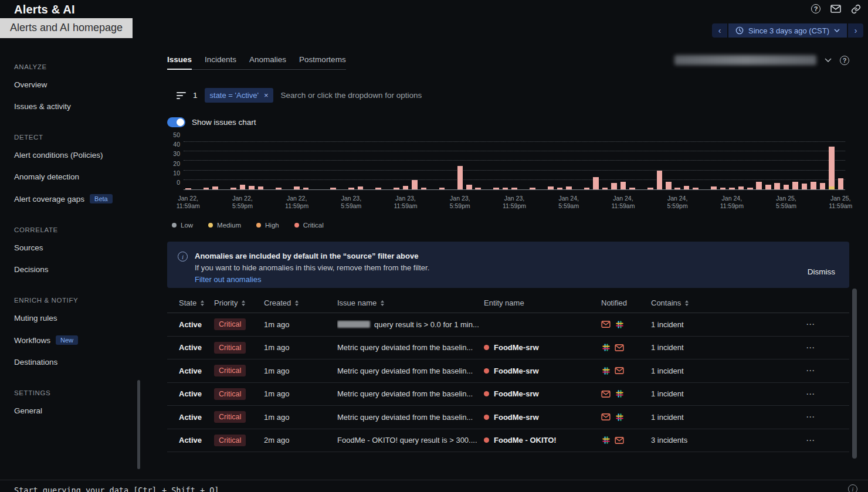  I want to click on share-link-button, so click(856, 9).